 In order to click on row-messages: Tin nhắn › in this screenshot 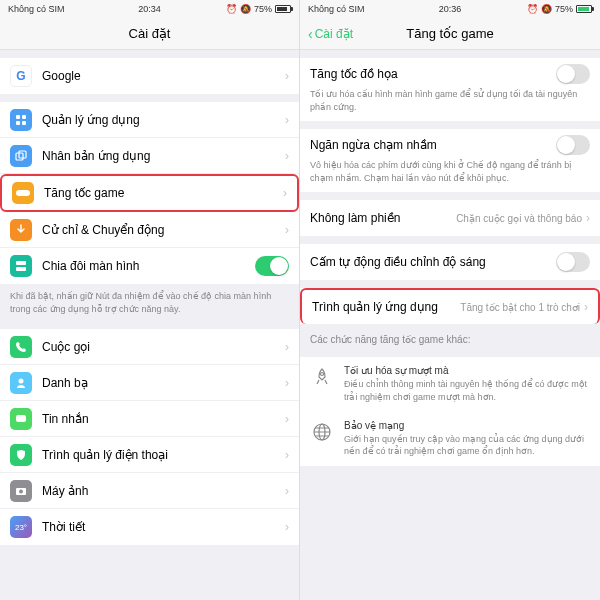, I will do `click(150, 419)`.